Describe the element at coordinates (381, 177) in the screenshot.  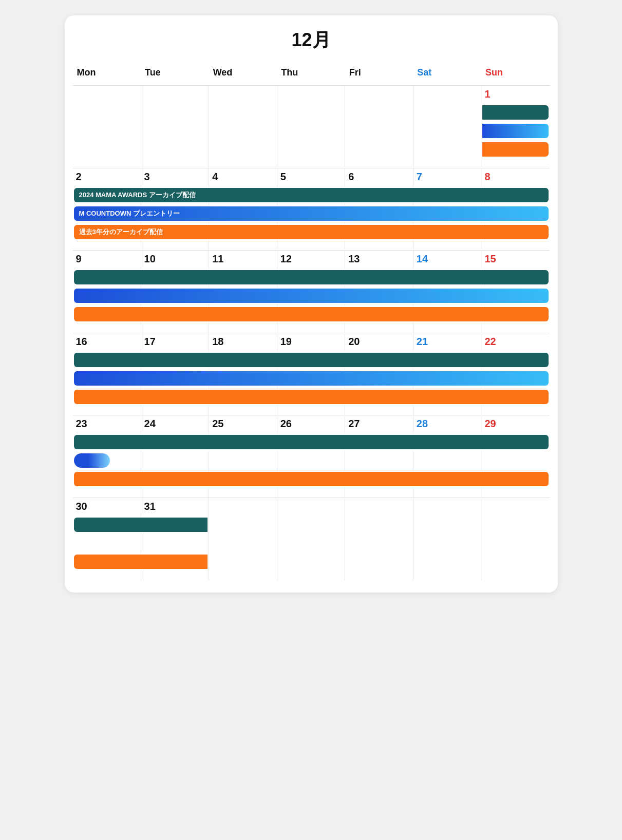
I see `day-number: 6` at that location.